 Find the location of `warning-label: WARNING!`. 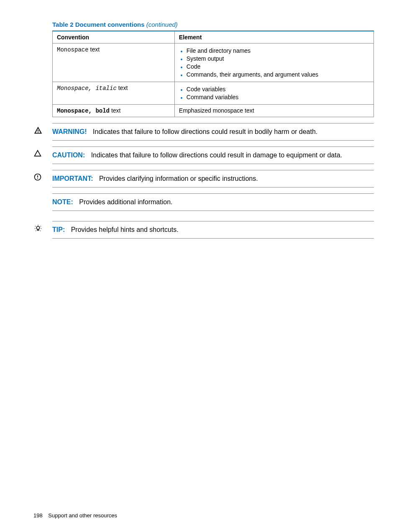

warning-label: WARNING! is located at coordinates (69, 131).